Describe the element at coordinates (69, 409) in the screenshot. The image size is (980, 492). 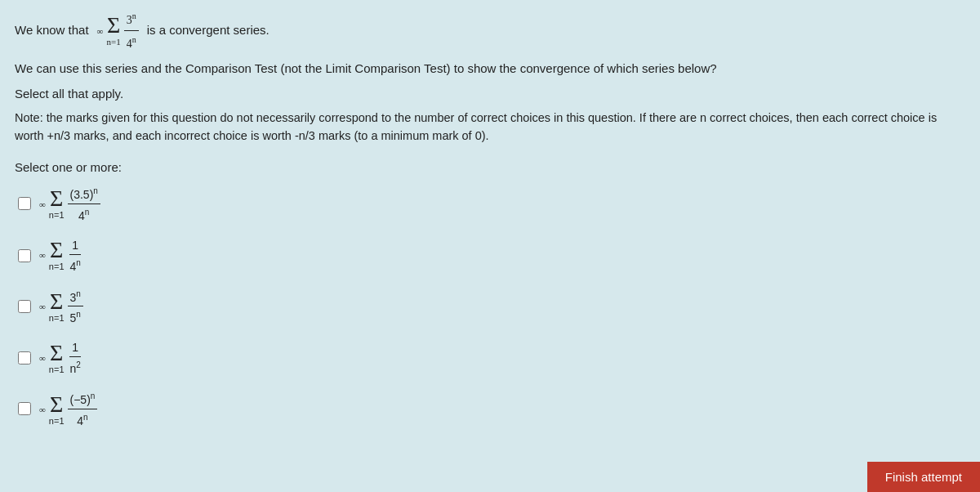
I see `option-expr-5: ∞ Σ n=1 (−5)n 4n` at that location.